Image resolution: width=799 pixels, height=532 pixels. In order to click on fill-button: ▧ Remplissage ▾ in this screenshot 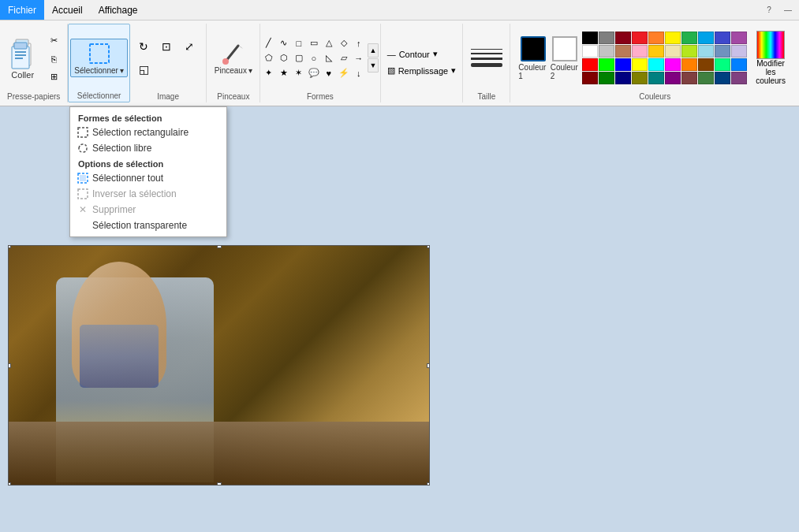, I will do `click(422, 71)`.